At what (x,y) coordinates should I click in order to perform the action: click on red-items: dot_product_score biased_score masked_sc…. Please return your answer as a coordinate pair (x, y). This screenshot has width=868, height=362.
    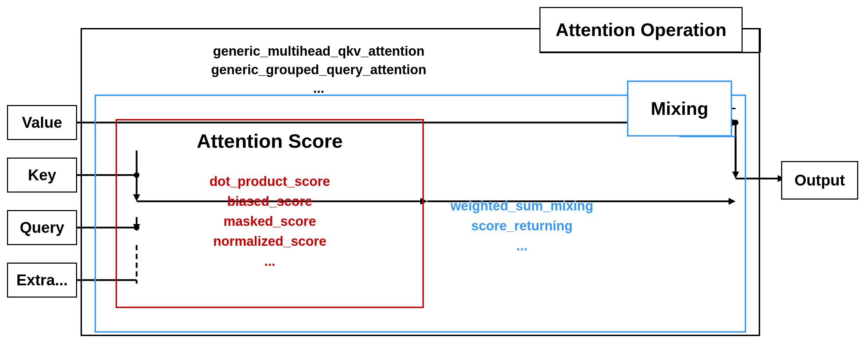
    Looking at the image, I should click on (270, 221).